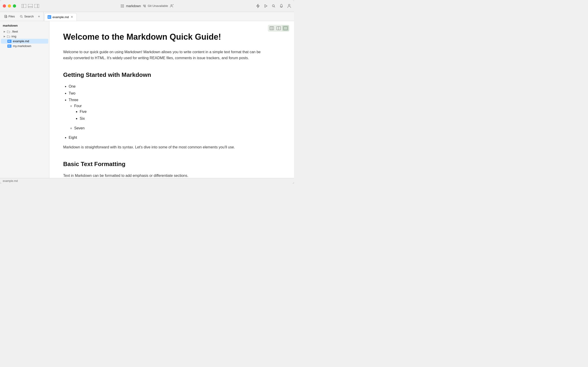 Image resolution: width=588 pixels, height=367 pixels. I want to click on list-item: Six, so click(175, 118).